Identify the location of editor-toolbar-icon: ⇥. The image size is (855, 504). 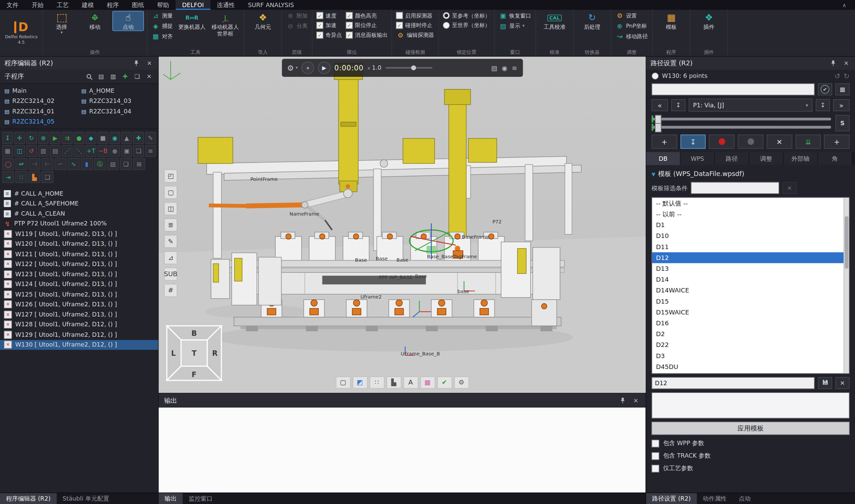
(8, 177).